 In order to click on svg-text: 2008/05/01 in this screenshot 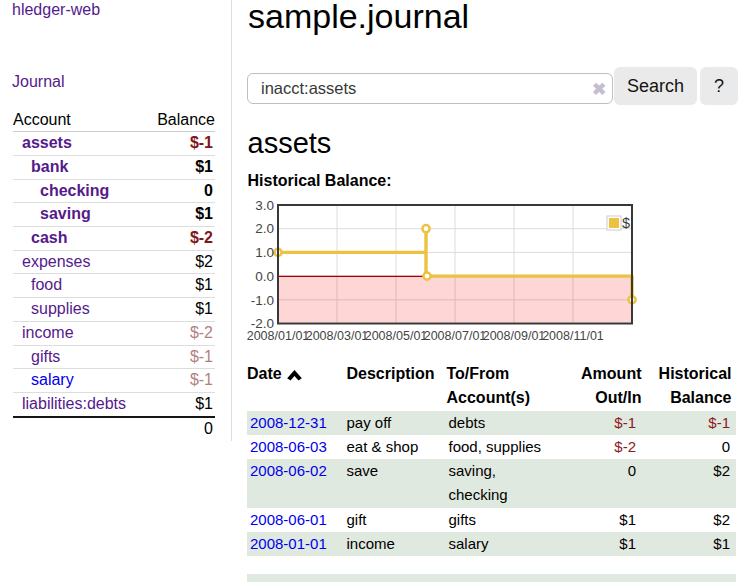, I will do `click(396, 336)`.